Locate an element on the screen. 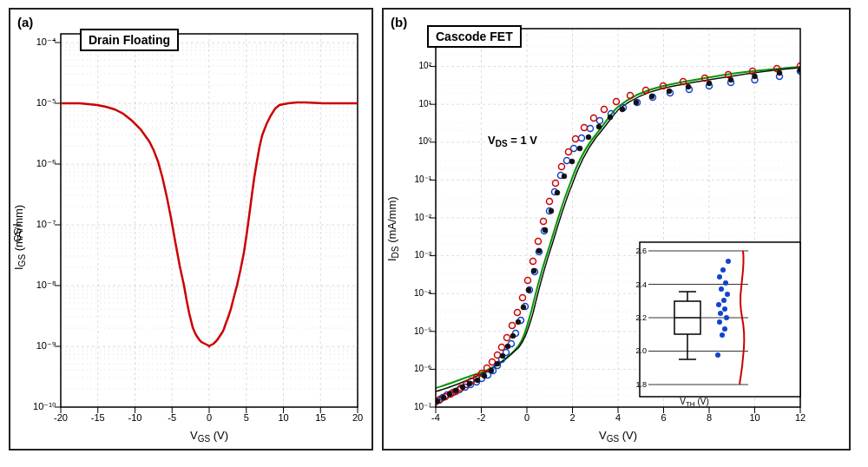  panel-b-label: (b) is located at coordinates (399, 23).